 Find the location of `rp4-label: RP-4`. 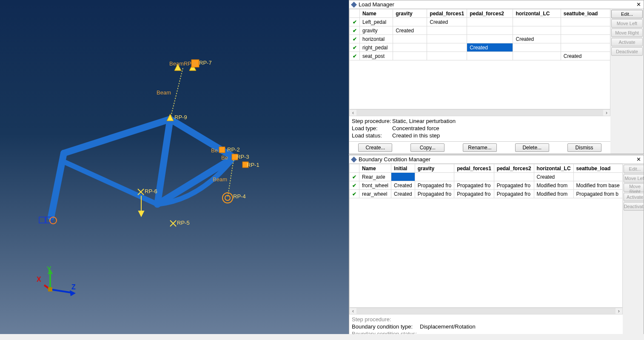

rp4-label: RP-4 is located at coordinates (239, 197).